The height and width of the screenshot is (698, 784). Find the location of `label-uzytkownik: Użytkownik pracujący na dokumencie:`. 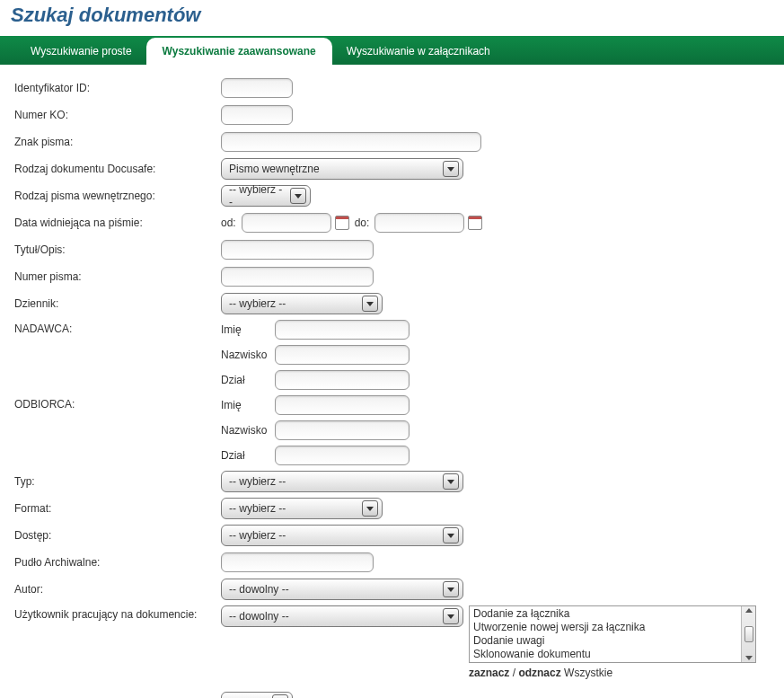

label-uzytkownik: Użytkownik pracujący na dokumencie: is located at coordinates (118, 613).